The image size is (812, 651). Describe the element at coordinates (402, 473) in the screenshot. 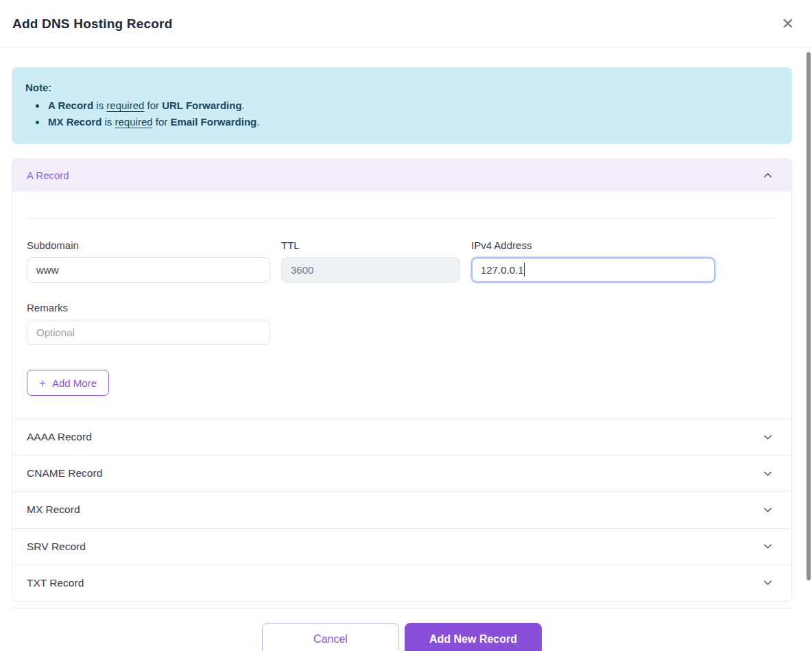

I see `accordion-header-cname-record: CNAME Record` at that location.